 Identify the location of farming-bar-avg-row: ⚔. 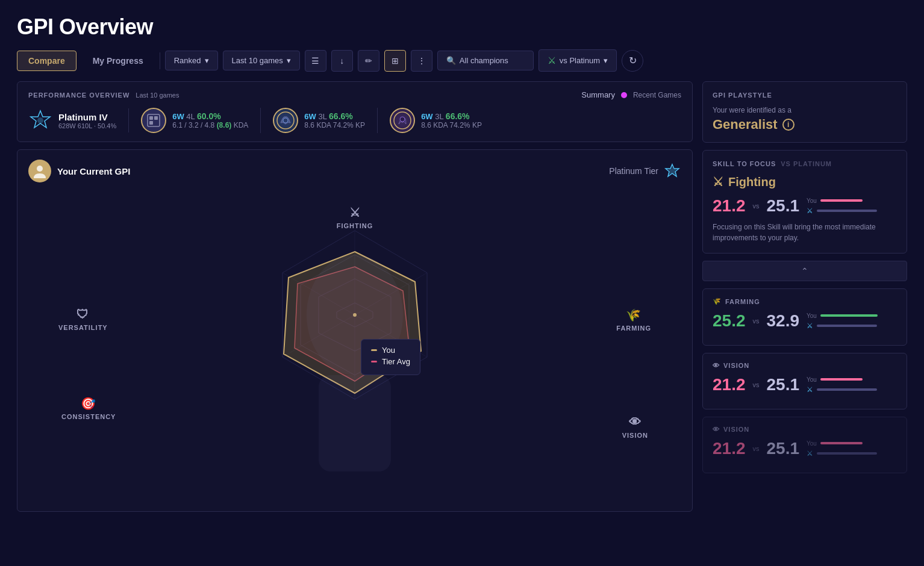
(842, 326).